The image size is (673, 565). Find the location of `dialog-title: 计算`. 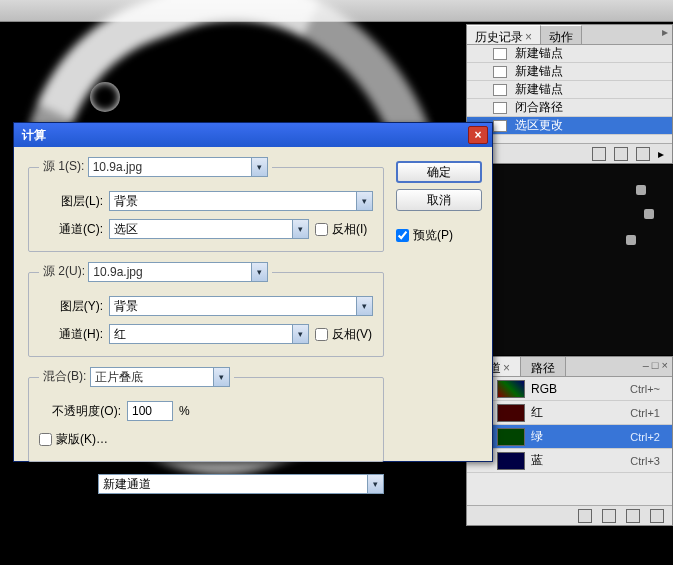

dialog-title: 计算 is located at coordinates (245, 136).